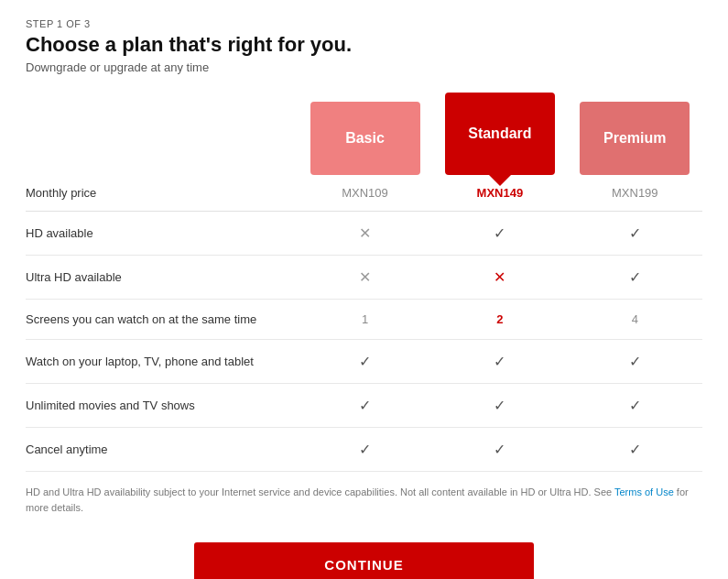 The height and width of the screenshot is (579, 728). What do you see at coordinates (636, 362) in the screenshot?
I see `devices-premium: ✓` at bounding box center [636, 362].